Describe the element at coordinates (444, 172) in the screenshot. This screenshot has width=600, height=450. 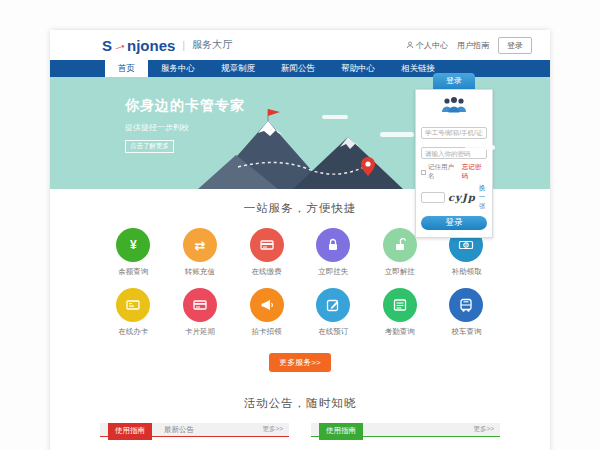
I see `remember-label: 记住用户名` at that location.